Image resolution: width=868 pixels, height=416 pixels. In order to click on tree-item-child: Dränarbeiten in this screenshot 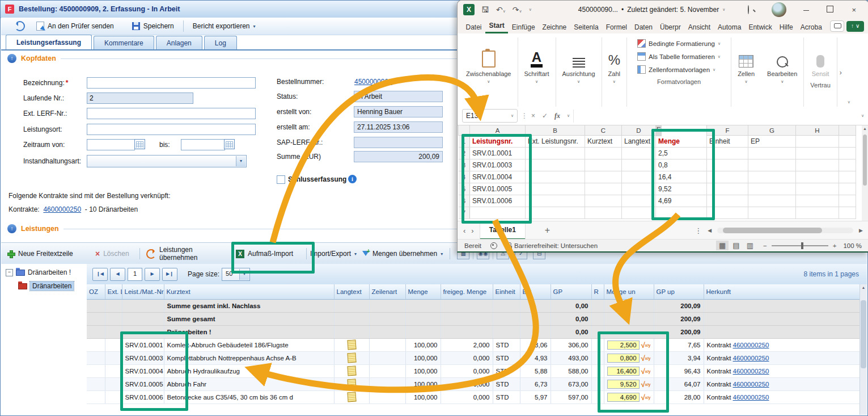, I will do `click(46, 286)`.